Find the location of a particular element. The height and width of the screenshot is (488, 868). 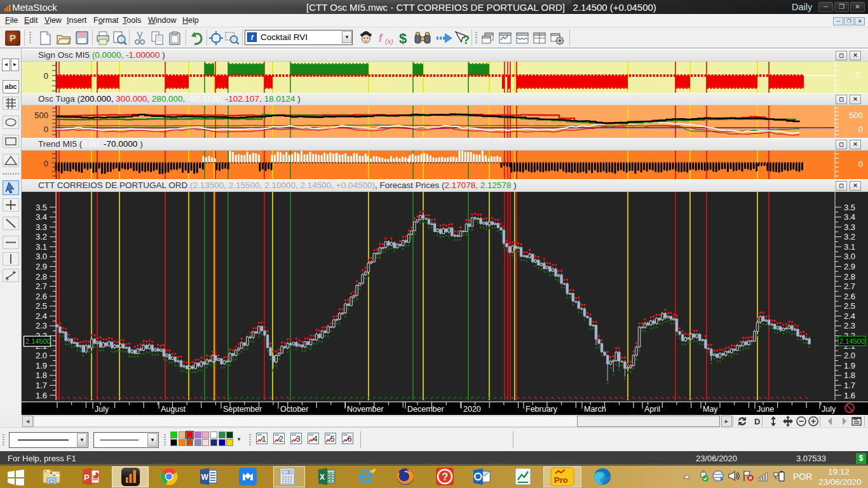

svg-text: W is located at coordinates (205, 477).